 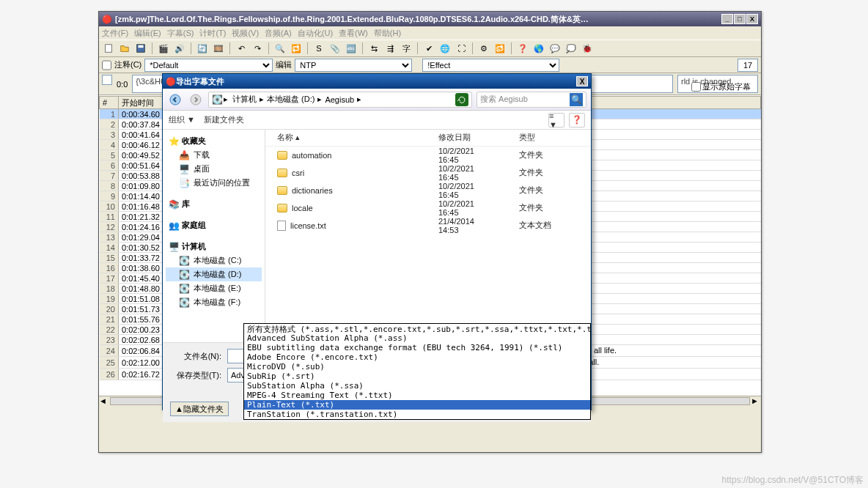 What do you see at coordinates (339, 100) in the screenshot?
I see `crumb-aegisub: Aegisub` at bounding box center [339, 100].